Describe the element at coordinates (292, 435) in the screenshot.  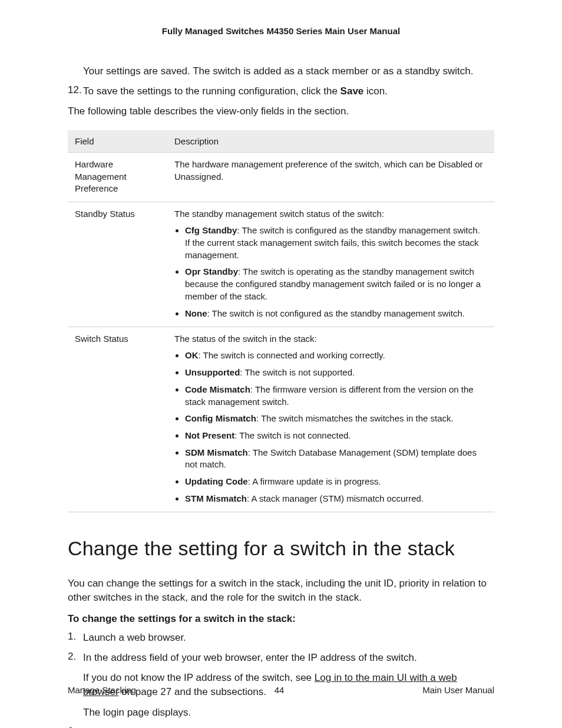
I see `list-item-text: : The switch is not connected.` at that location.